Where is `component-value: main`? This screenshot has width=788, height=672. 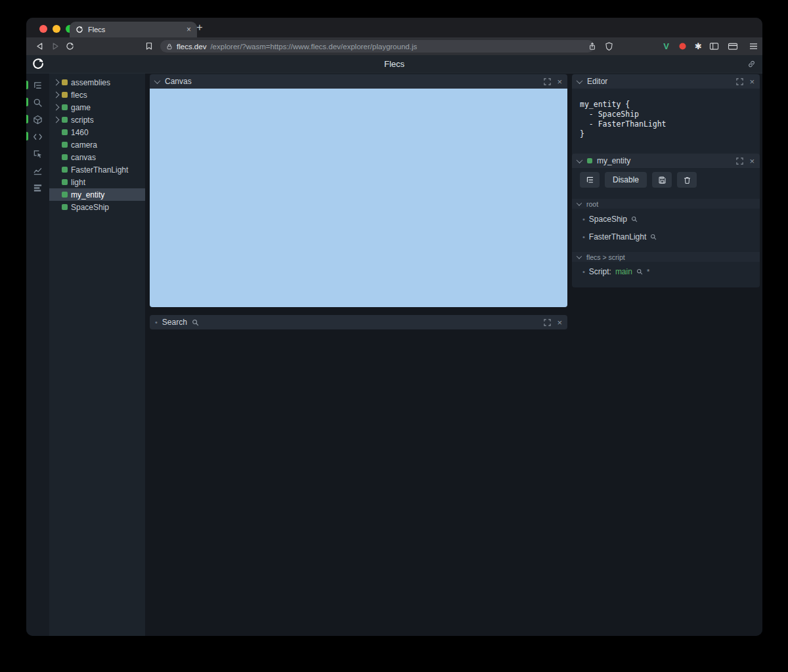 component-value: main is located at coordinates (624, 272).